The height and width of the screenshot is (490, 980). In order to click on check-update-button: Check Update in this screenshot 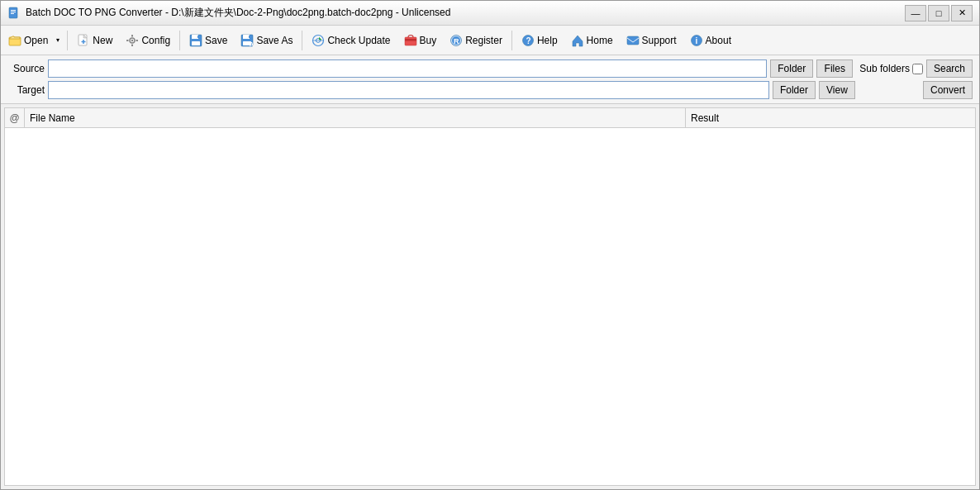, I will do `click(350, 40)`.